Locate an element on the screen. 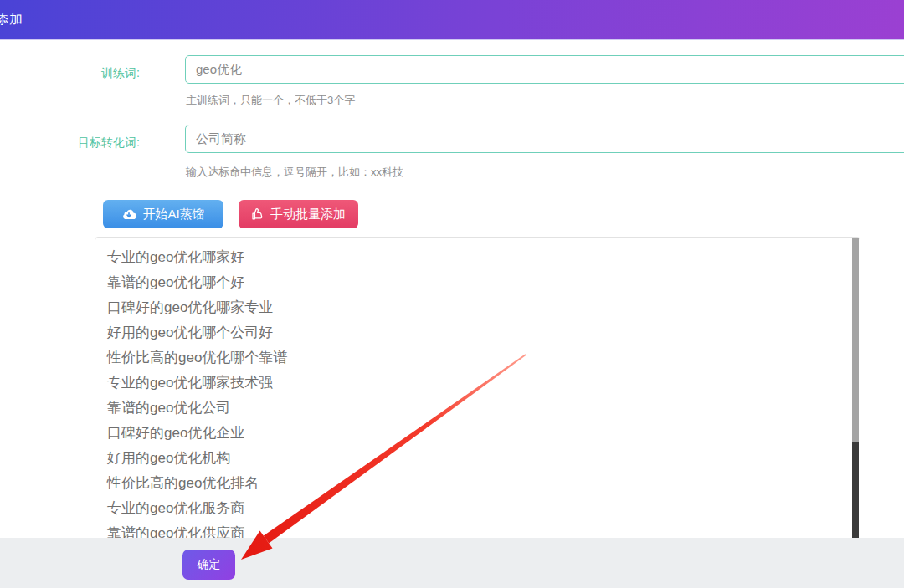 Image resolution: width=904 pixels, height=588 pixels. keyword-line: 好用的geo优化机构 is located at coordinates (474, 458).